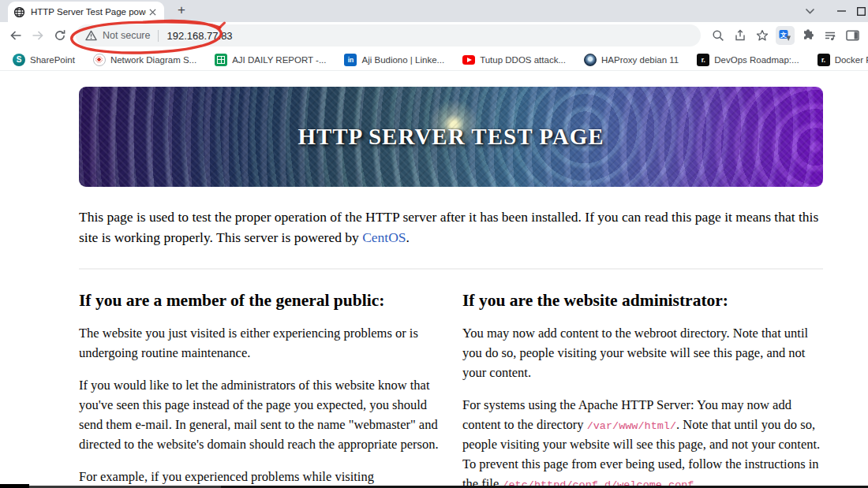 This screenshot has width=868, height=488. I want to click on google-sheets-icon, so click(221, 60).